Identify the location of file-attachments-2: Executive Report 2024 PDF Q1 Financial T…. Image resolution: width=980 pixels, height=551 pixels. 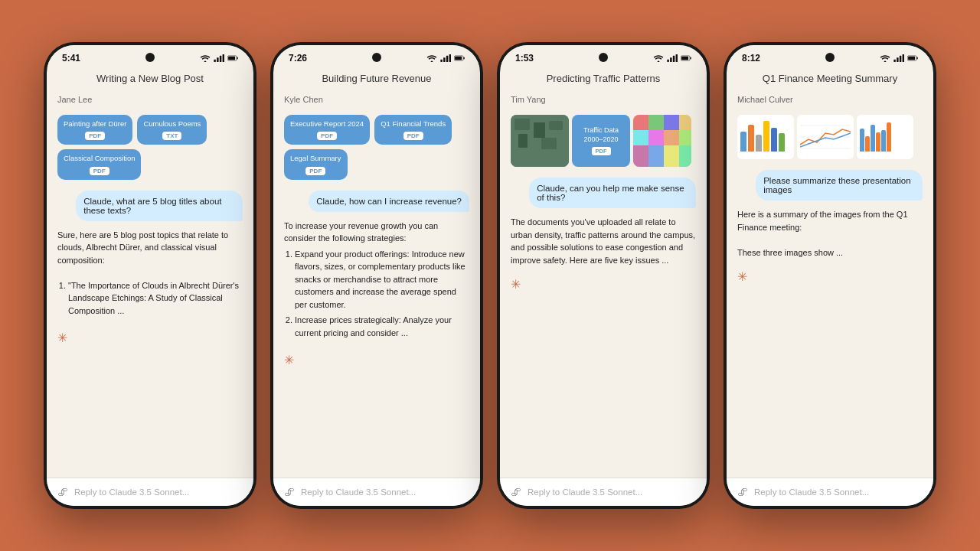
(377, 147).